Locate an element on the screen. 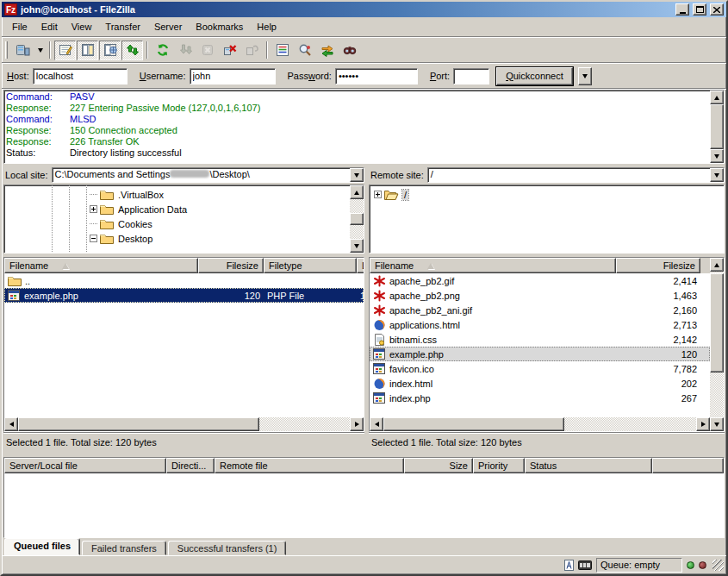 This screenshot has width=728, height=576. local-hscrollbar is located at coordinates (184, 424).